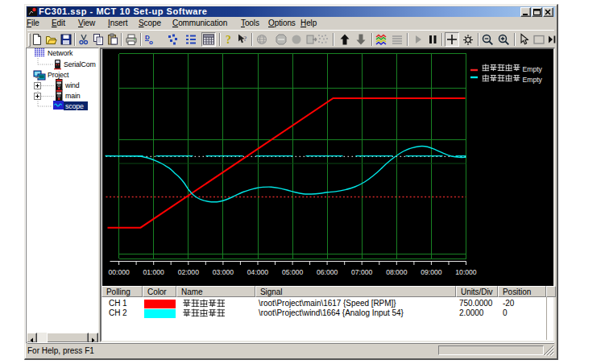  I want to click on svg-text: 03:000, so click(222, 272).